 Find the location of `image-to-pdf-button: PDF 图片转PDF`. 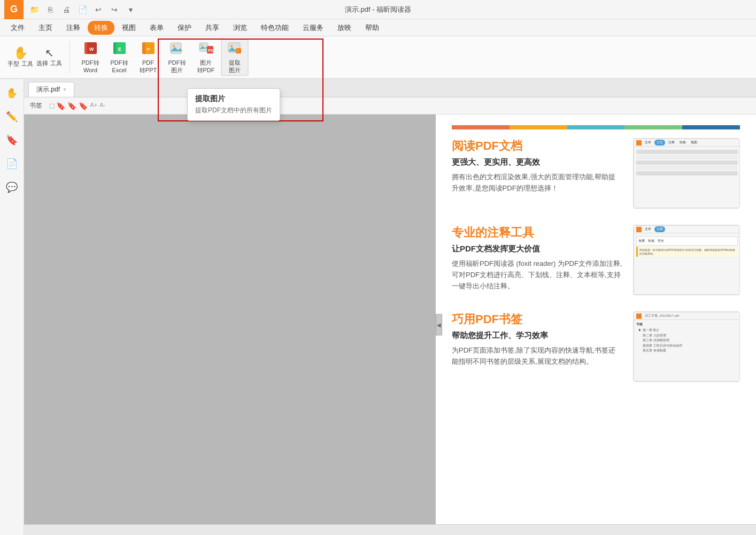

image-to-pdf-button: PDF 图片转PDF is located at coordinates (206, 57).